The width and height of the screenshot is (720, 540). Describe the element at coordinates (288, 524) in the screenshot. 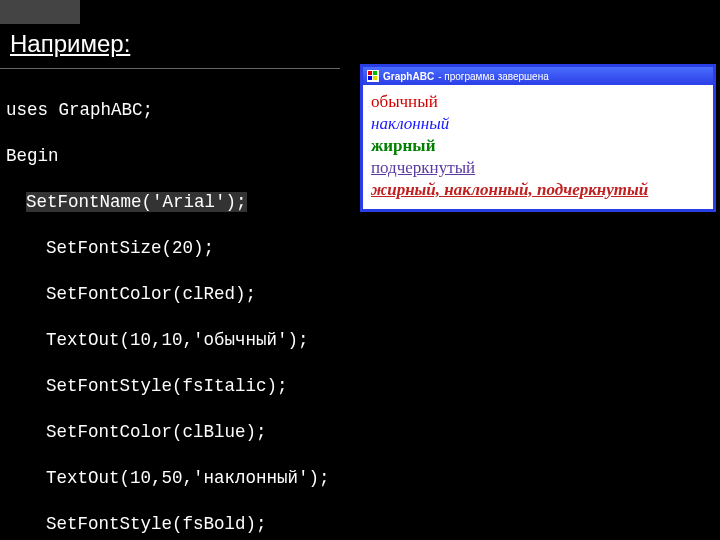

I see `code-line: SetFontStyle(fsBold);` at that location.